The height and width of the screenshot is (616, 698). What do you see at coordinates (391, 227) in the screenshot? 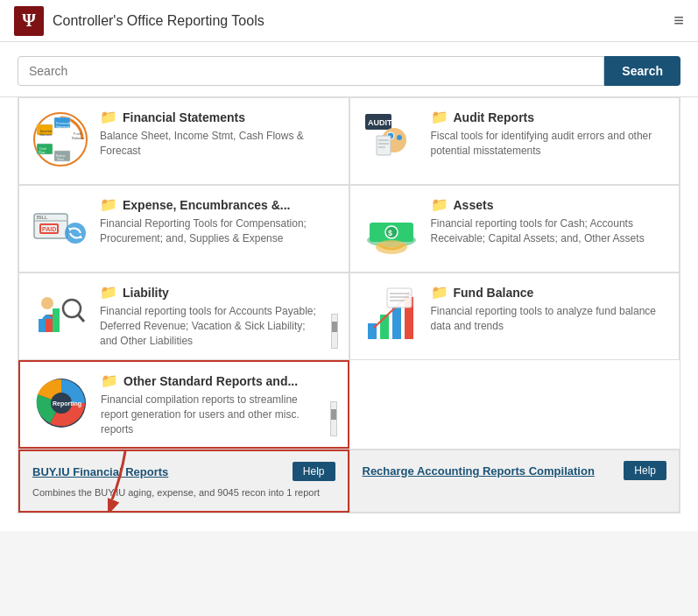
I see `assets-icon: $` at bounding box center [391, 227].